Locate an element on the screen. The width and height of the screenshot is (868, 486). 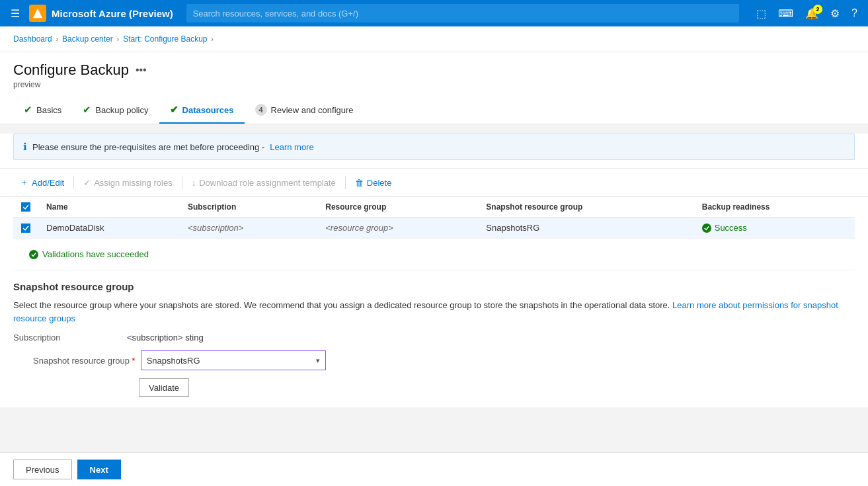
add-icon: ＋ is located at coordinates (24, 182).